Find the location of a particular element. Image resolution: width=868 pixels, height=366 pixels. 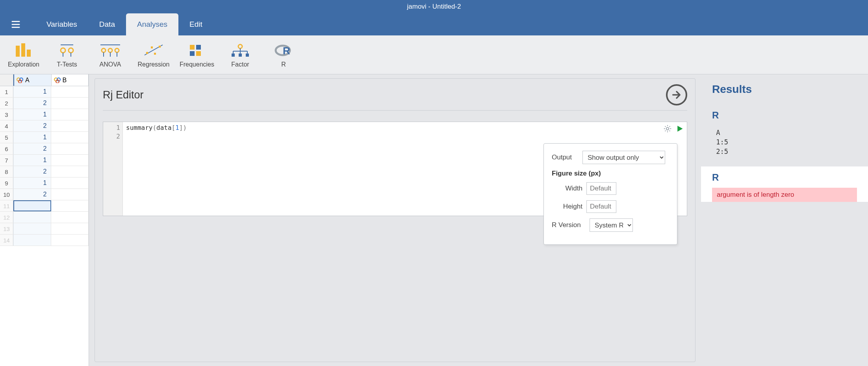

row-number: 9 is located at coordinates (7, 183).